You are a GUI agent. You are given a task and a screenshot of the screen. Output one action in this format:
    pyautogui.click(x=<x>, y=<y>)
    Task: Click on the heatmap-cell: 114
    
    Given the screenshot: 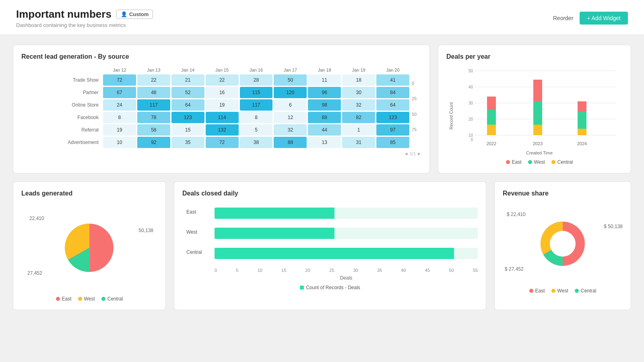 What is the action you would take?
    pyautogui.click(x=222, y=117)
    